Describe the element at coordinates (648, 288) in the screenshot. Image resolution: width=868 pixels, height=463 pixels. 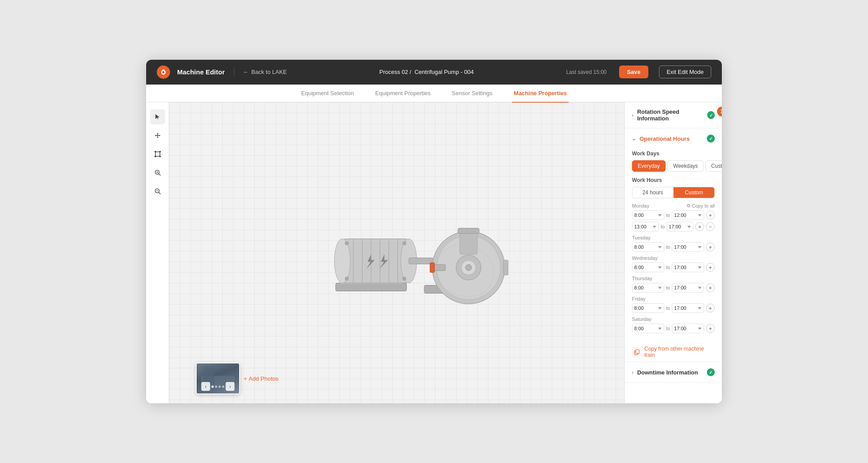
I see `thursday-from-select: 8:00` at that location.